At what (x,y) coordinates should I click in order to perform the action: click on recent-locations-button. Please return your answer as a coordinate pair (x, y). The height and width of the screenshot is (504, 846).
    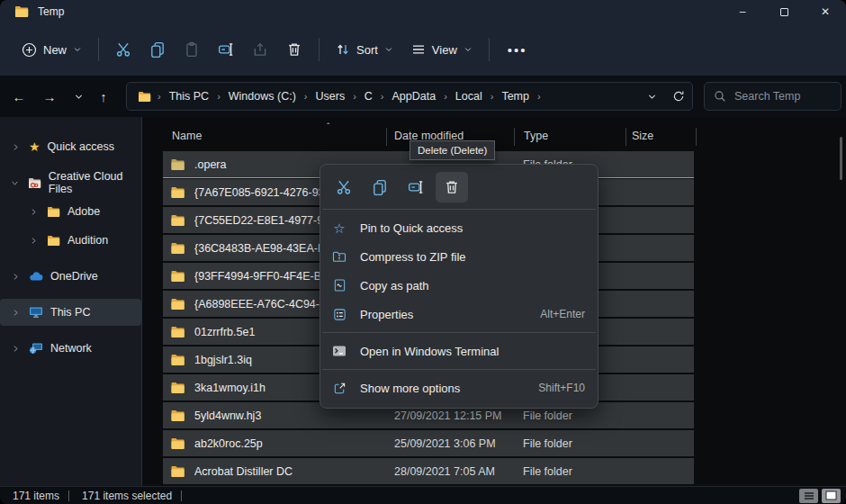
    Looking at the image, I should click on (78, 96).